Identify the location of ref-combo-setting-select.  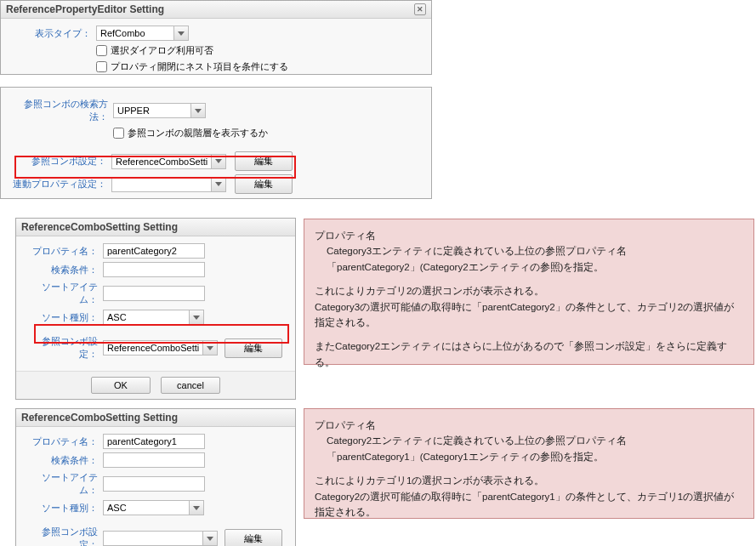
(168, 162).